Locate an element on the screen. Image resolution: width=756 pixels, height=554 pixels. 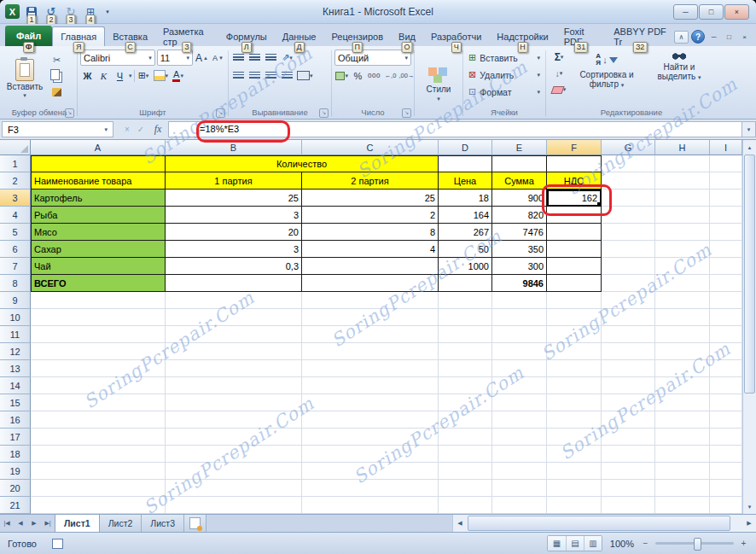
decrease-decimal-button: ,00→ is located at coordinates (406, 76).